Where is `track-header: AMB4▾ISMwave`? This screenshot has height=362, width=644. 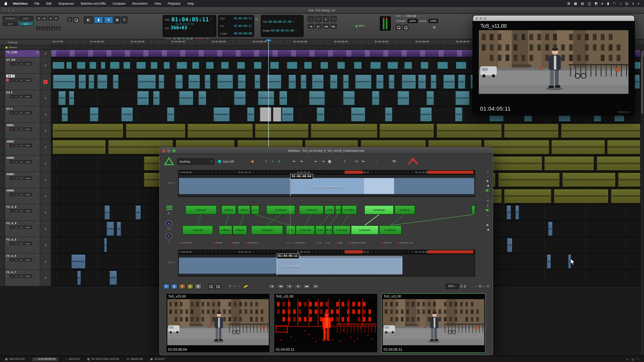 track-header: AMB4▾ISMwave is located at coordinates (22, 180).